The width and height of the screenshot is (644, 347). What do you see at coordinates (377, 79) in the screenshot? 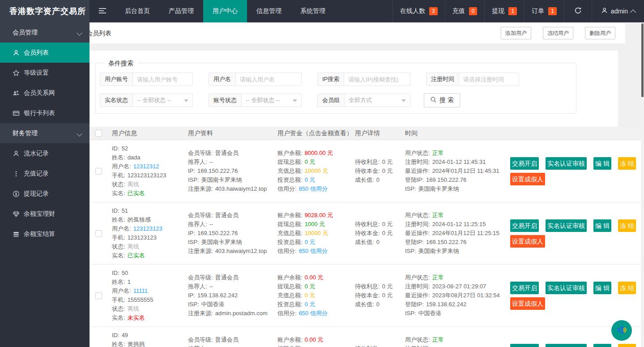
I see `ip-input` at bounding box center [377, 79].